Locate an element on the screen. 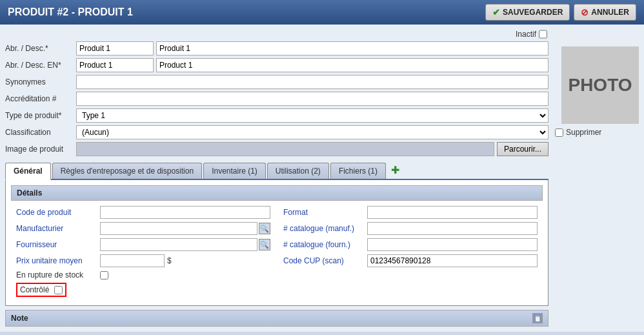 The image size is (644, 335). abr-desc-inputs is located at coordinates (312, 48).